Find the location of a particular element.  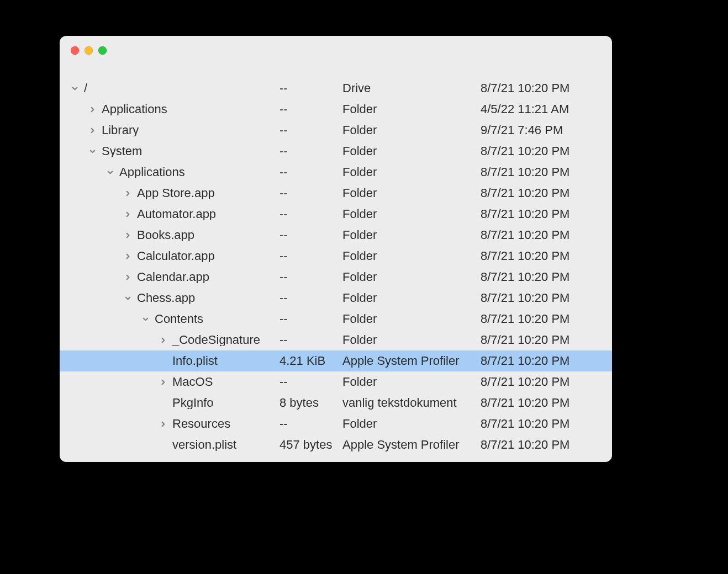

tree-row: Books.app--Folder8/7/21 10:20 PM is located at coordinates (336, 235).